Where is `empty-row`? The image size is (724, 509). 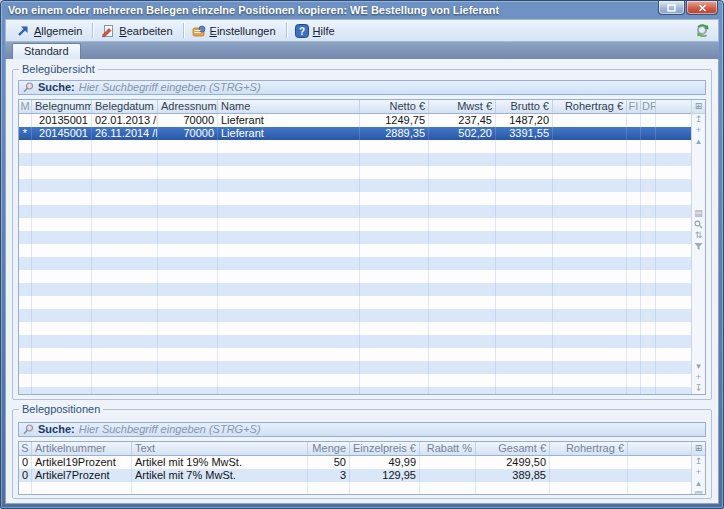
empty-row is located at coordinates (355, 302).